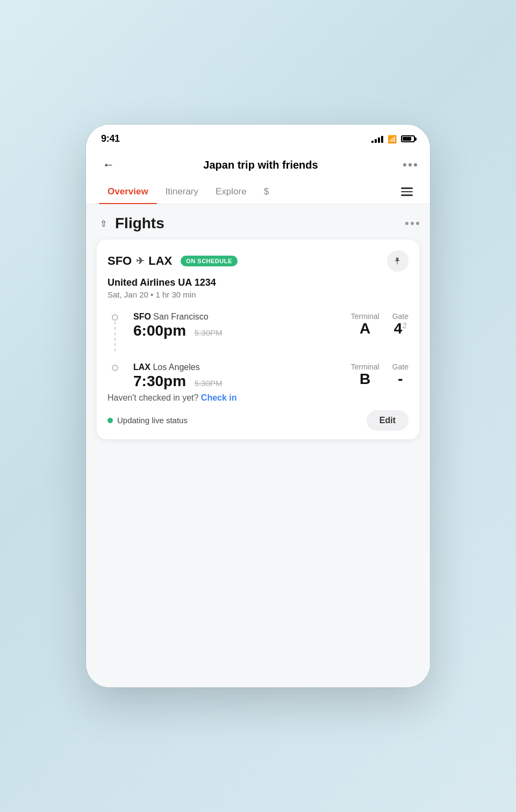 The width and height of the screenshot is (516, 812). I want to click on status-icons: 📶, so click(393, 139).